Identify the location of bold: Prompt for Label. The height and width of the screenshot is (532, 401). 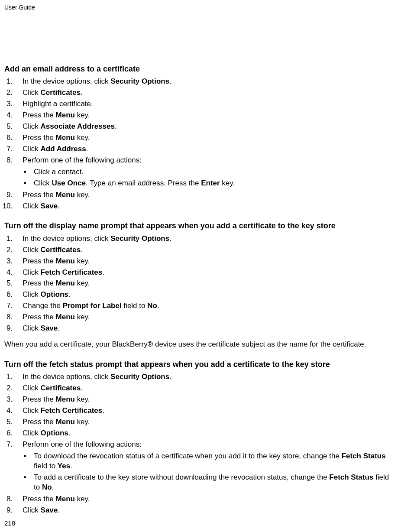
(92, 306).